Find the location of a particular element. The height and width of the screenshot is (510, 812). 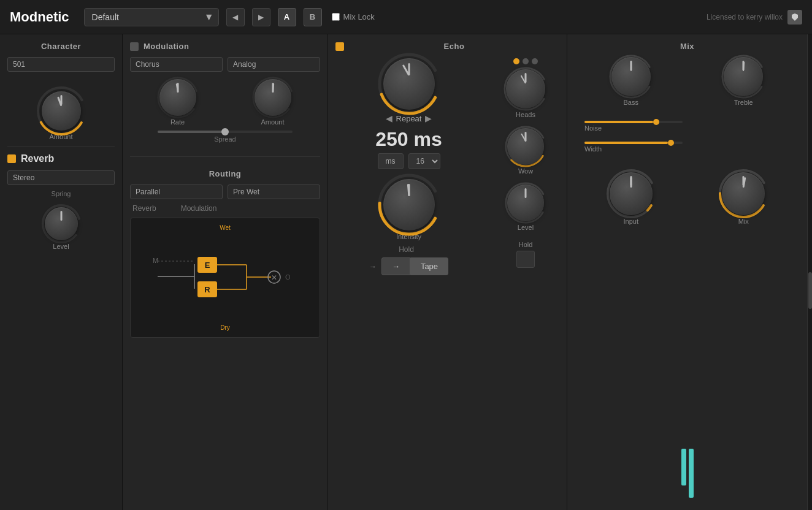

prev-button: ◀ is located at coordinates (236, 17).